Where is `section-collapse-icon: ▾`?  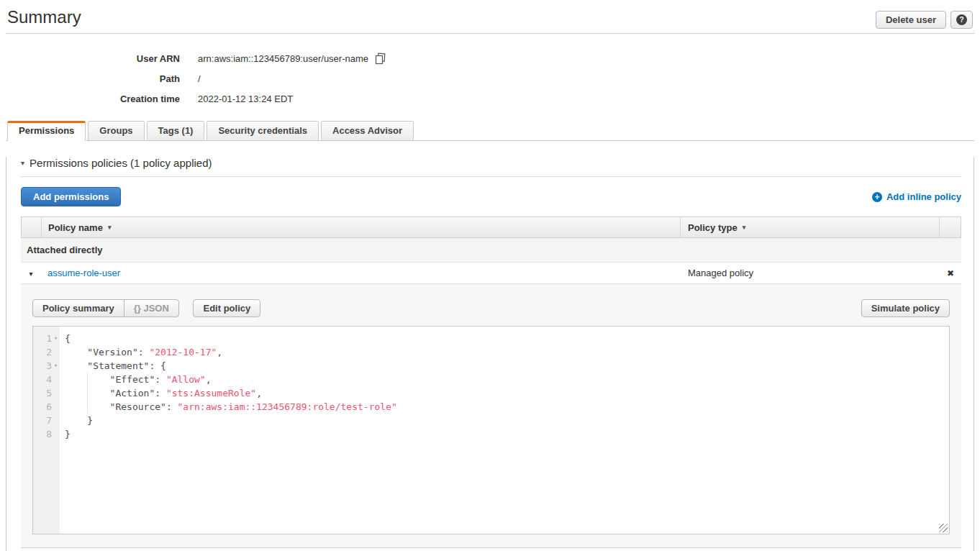 section-collapse-icon: ▾ is located at coordinates (23, 163).